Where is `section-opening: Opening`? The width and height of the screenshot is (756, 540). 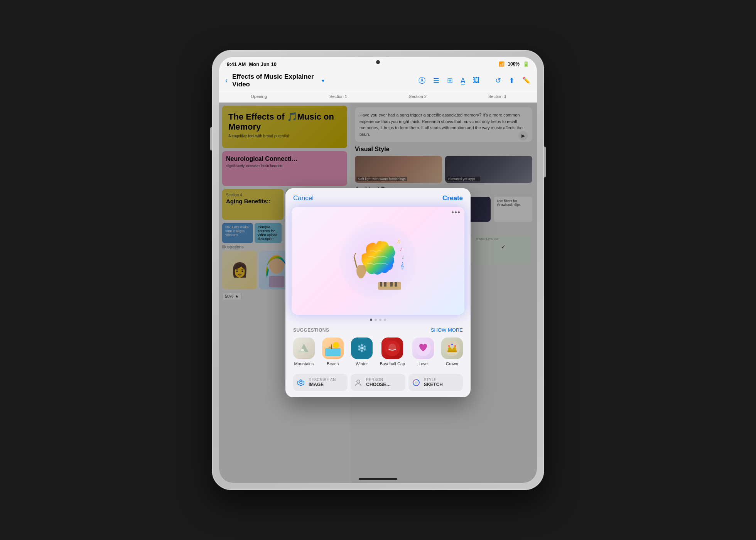
section-opening: Opening is located at coordinates (259, 96).